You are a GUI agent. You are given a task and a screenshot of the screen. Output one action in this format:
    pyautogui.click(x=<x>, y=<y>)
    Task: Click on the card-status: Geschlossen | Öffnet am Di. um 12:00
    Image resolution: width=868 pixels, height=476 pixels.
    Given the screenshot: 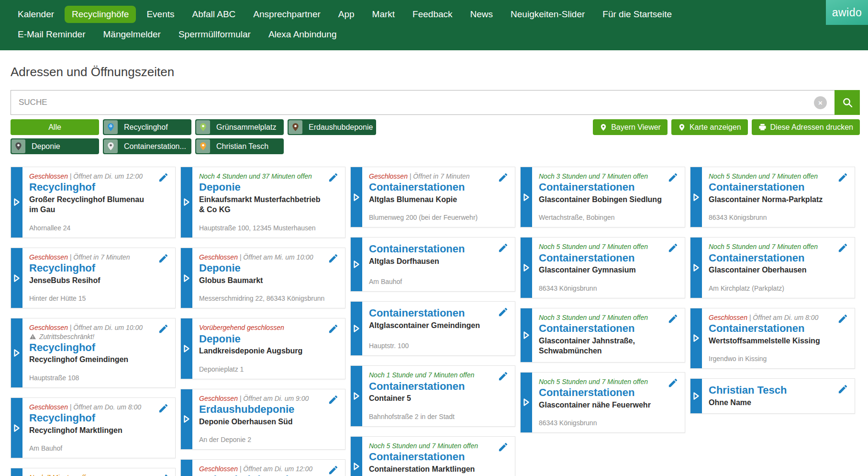 What is the action you would take?
    pyautogui.click(x=269, y=469)
    